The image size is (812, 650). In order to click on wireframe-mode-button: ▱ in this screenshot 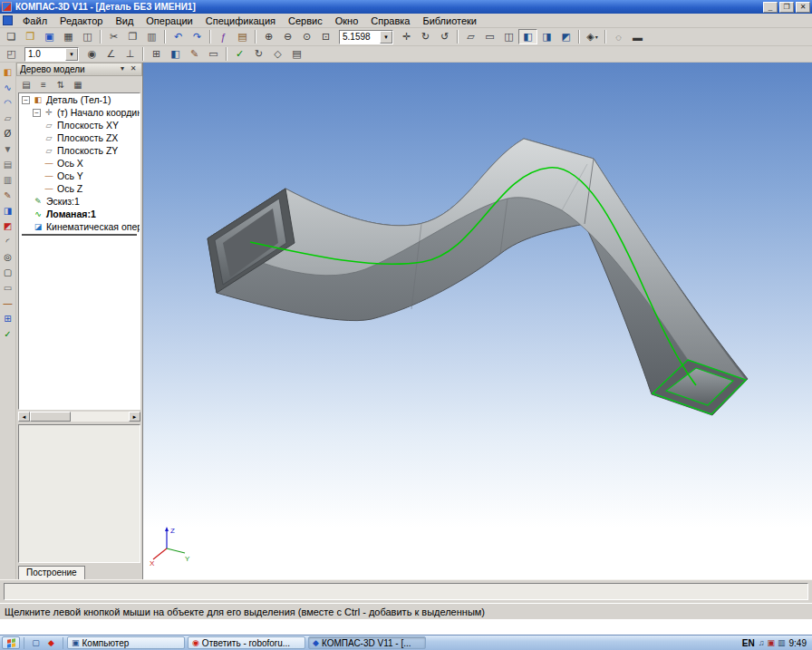, I will do `click(471, 36)`.